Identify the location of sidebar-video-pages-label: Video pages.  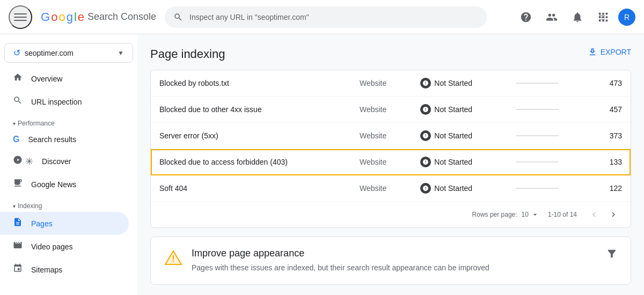
(52, 247).